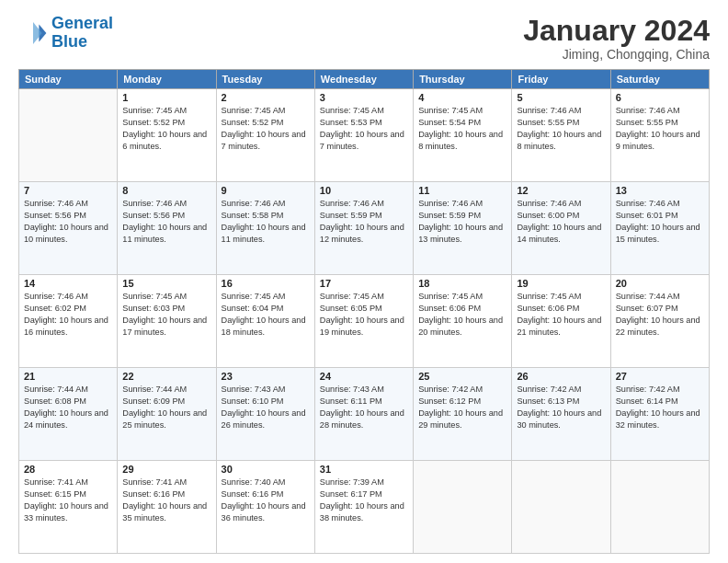 This screenshot has height=563, width=728. Describe the element at coordinates (364, 414) in the screenshot. I see `calendar-cell: 24Sunrise: 7:43 AMSunset: 6:11 PMDayligh…` at that location.